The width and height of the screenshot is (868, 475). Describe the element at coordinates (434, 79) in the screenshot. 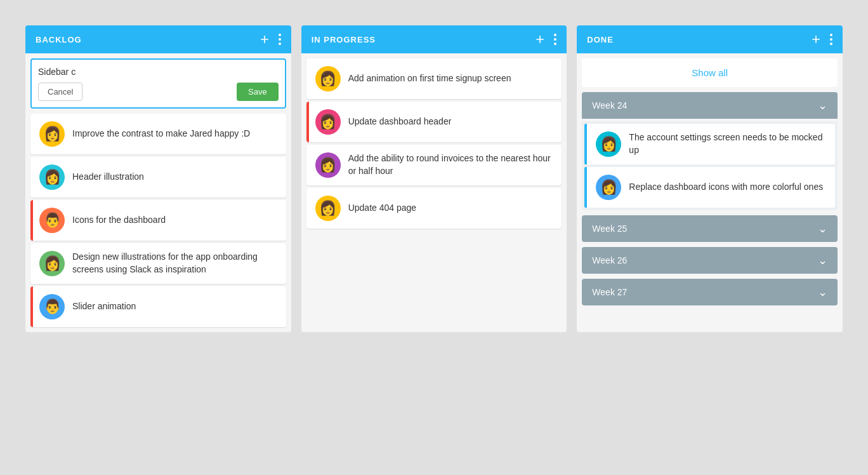

I see `card-add-animation: 👩 Add animation on first time signup scr…` at that location.